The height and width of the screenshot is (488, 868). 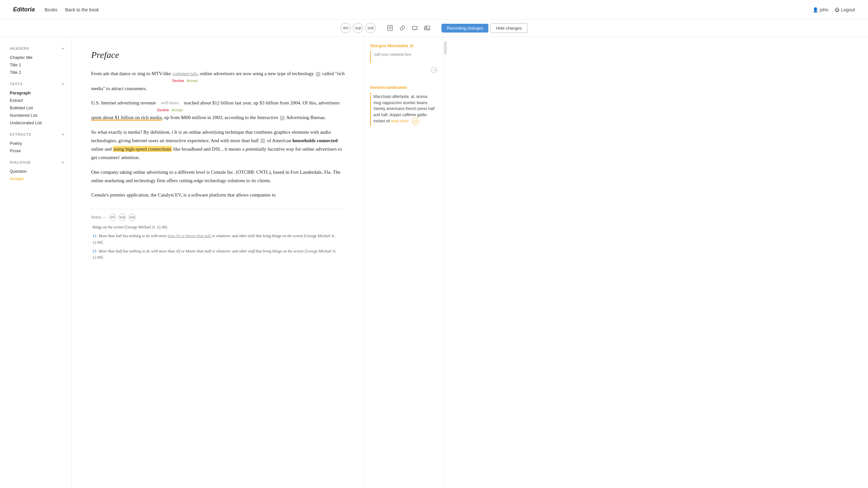 I want to click on highlighted-phrase-1: spent about $1 billion on rich media, so click(x=127, y=118).